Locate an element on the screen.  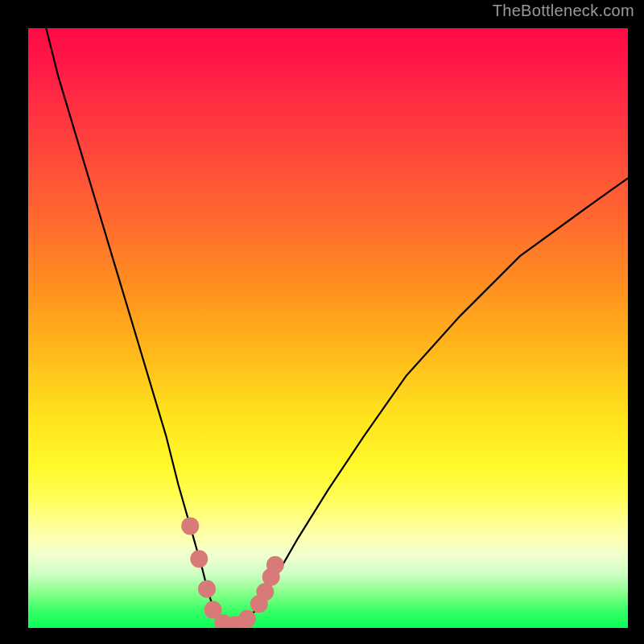
markers-group is located at coordinates (233, 572).